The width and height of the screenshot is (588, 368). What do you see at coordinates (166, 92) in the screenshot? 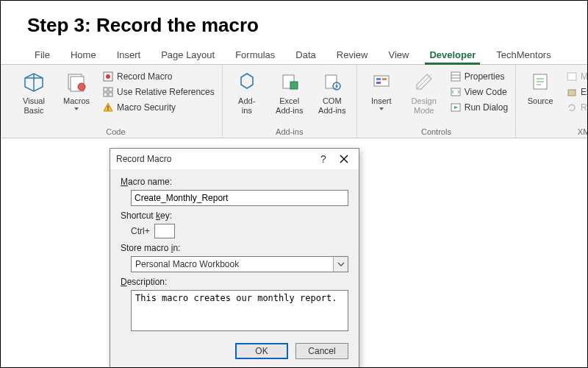
I see `use-relative-label: Use Relative References` at bounding box center [166, 92].